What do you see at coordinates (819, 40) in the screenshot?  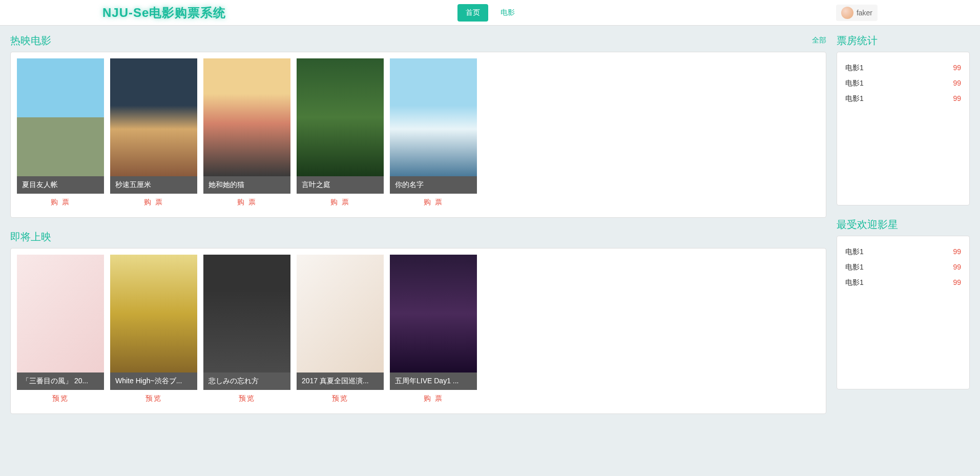 I see `now-showing-all-link: 全部` at bounding box center [819, 40].